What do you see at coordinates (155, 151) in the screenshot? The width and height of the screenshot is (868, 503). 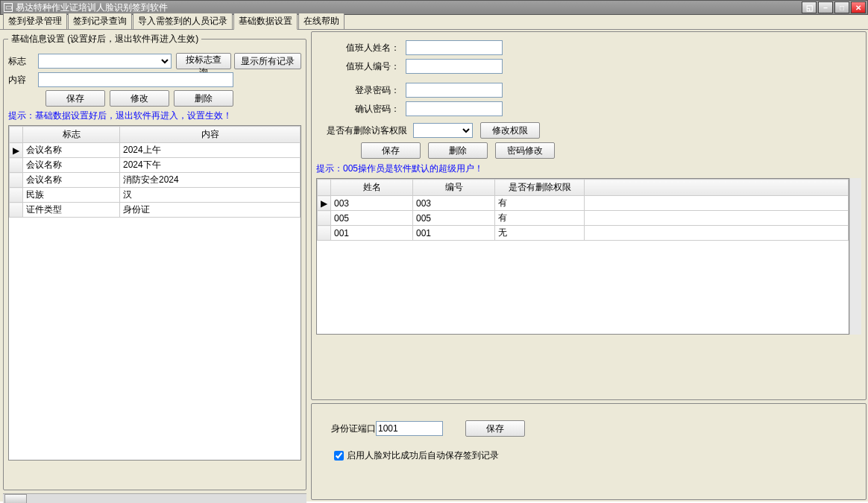 I see `table-row: ▶会议名称2024上午` at bounding box center [155, 151].